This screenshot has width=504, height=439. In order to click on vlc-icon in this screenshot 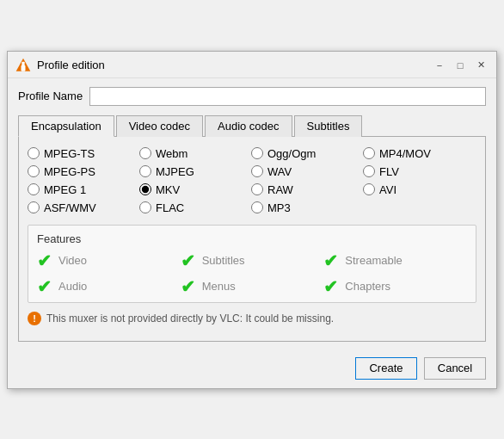, I will do `click(23, 65)`.